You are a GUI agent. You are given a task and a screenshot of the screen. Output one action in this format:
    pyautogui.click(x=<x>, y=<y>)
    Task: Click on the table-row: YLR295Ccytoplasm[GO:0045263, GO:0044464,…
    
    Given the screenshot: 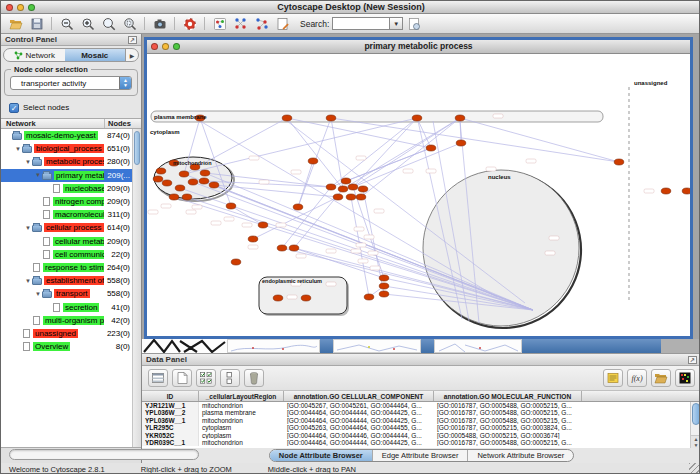 What is the action you would take?
    pyautogui.click(x=421, y=428)
    